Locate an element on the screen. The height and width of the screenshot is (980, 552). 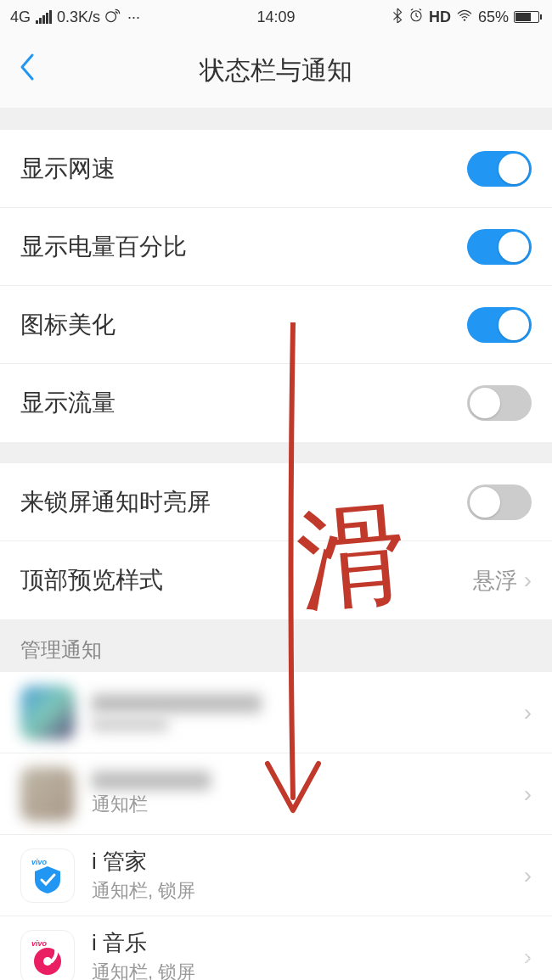
setting-show-battery-pct: 显示电量百分比 is located at coordinates (276, 247).